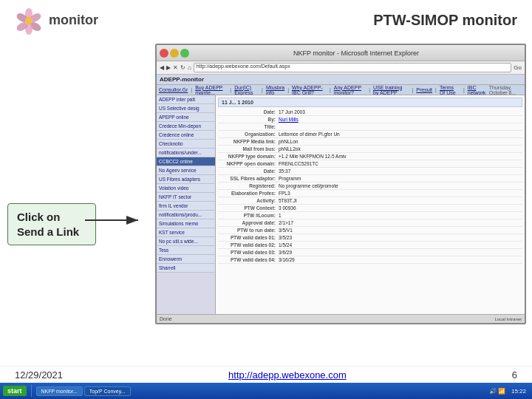 This screenshot has height=399, width=532. I want to click on detail-label-ptw-context: PTW Context:, so click(249, 208).